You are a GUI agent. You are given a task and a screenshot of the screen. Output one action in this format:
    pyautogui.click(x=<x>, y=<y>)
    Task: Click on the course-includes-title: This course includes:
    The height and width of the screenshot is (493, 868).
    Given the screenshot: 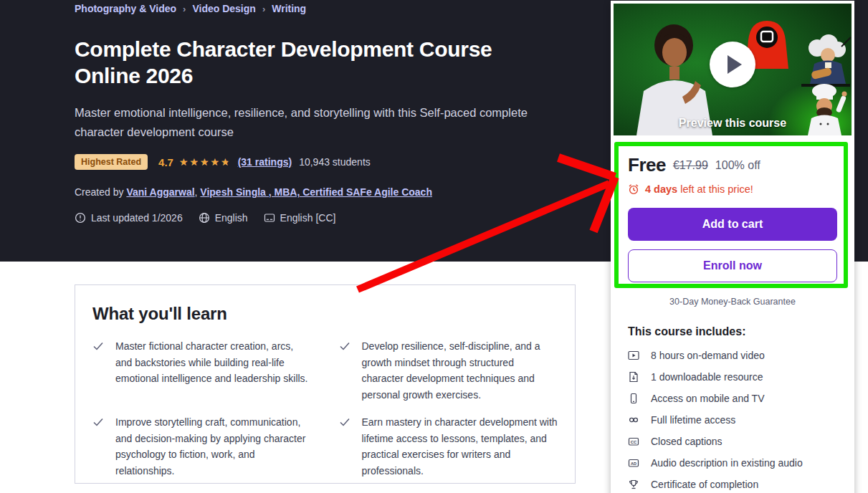 What is the action you would take?
    pyautogui.click(x=733, y=332)
    